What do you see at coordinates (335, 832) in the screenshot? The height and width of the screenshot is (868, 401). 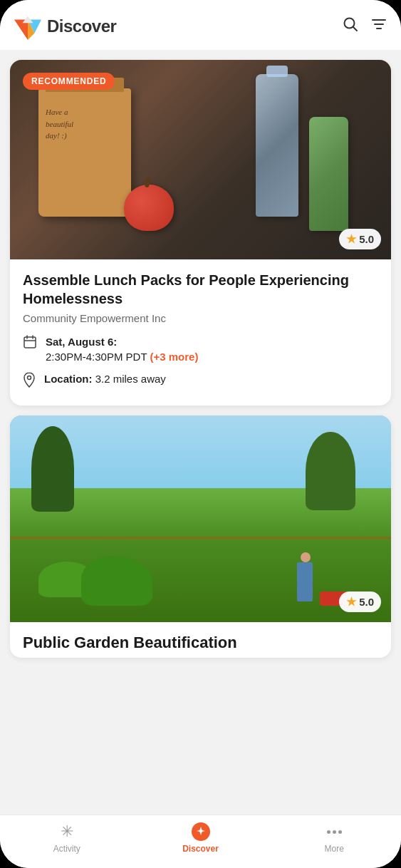 I see `more-icon` at bounding box center [335, 832].